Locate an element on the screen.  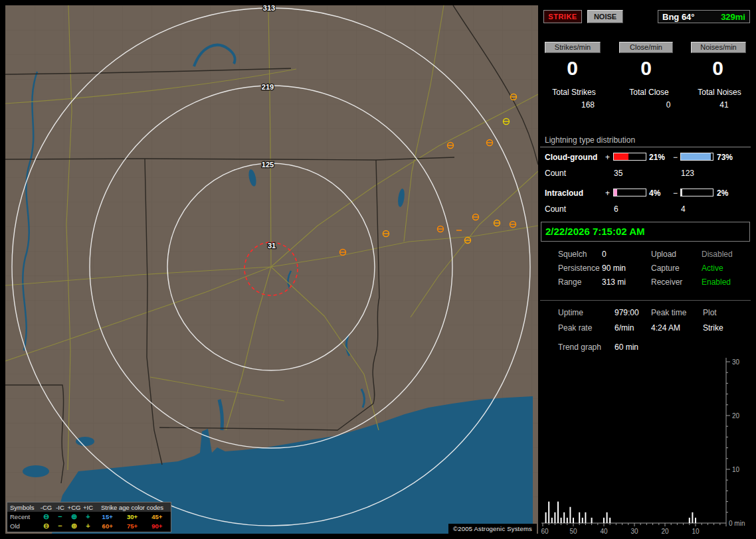
age-60: 60+ is located at coordinates (108, 526).